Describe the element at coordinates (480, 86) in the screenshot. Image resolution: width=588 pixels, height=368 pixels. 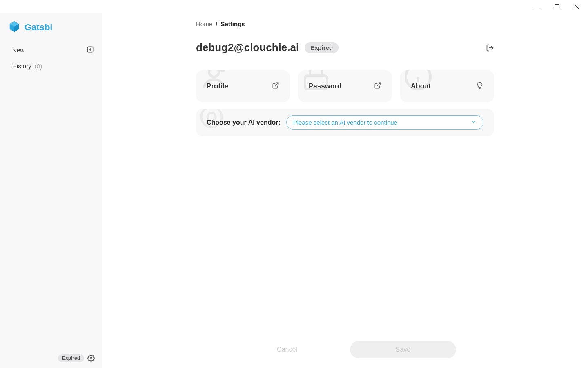
I see `bulb-icon` at that location.